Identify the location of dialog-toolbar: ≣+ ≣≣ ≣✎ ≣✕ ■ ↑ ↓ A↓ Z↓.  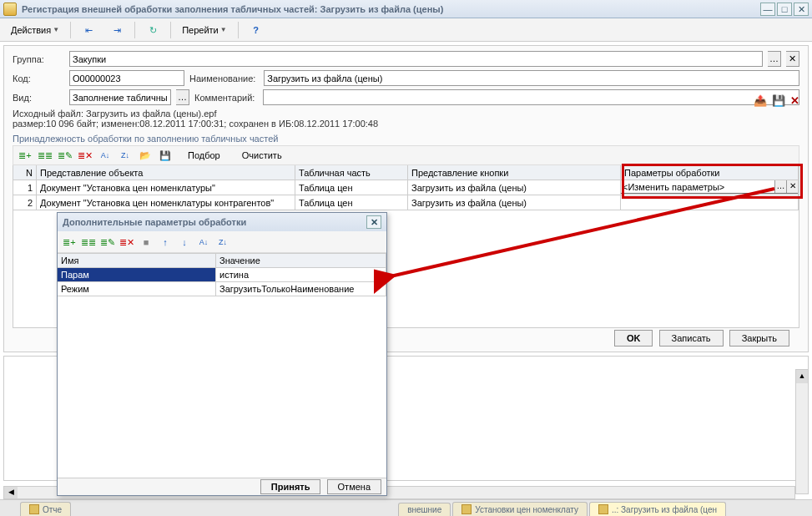
(222, 242).